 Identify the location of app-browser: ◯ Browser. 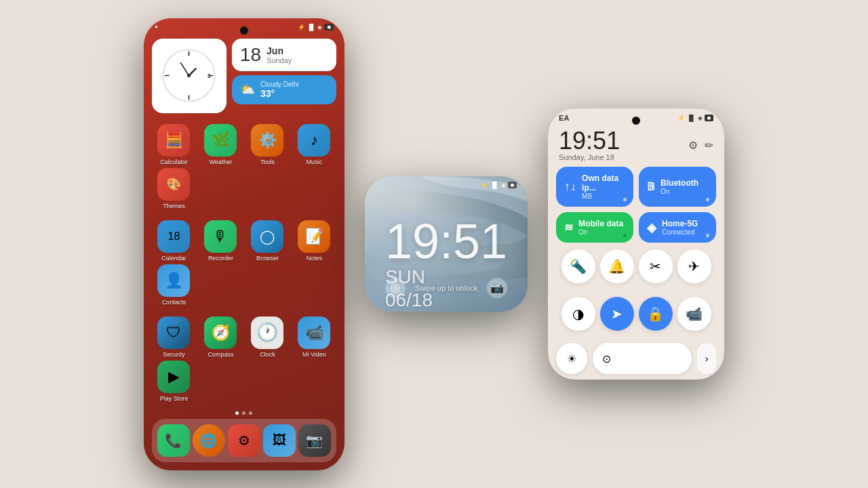
(267, 241).